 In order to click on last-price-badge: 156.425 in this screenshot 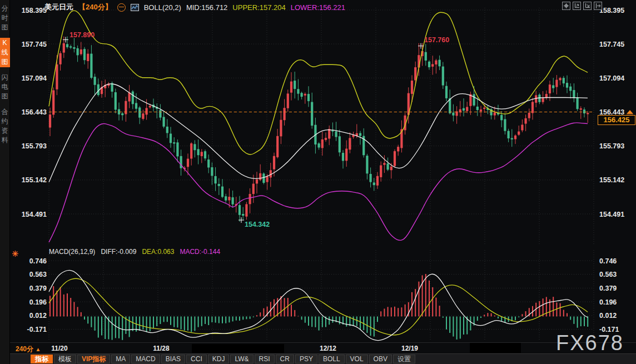, I will do `click(617, 120)`.